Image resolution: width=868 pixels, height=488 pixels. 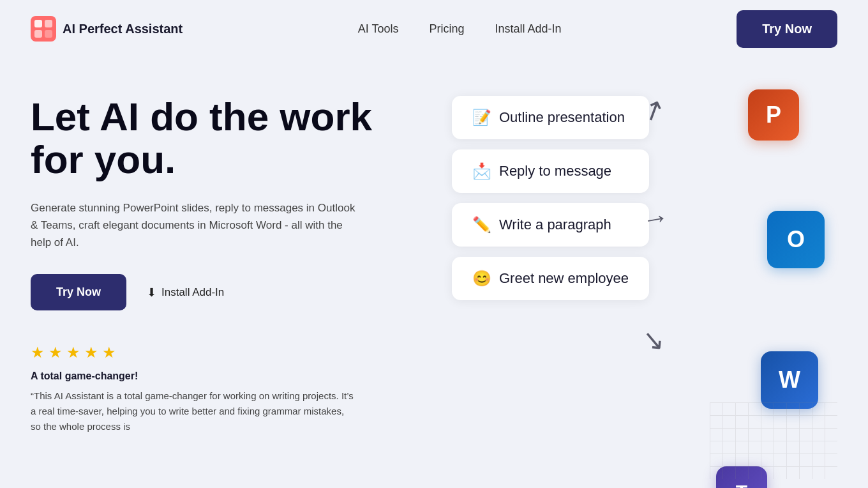 What do you see at coordinates (796, 240) in the screenshot?
I see `outlook-letter: O` at bounding box center [796, 240].